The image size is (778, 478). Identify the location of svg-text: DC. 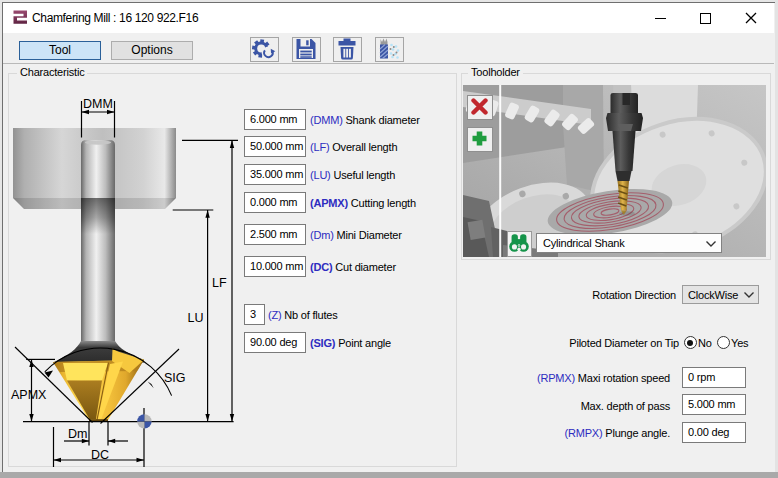
(100, 455).